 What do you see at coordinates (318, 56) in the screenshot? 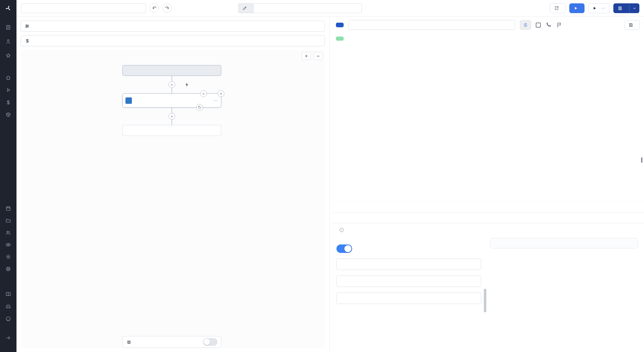
I see `zoom-out-button: −` at bounding box center [318, 56].